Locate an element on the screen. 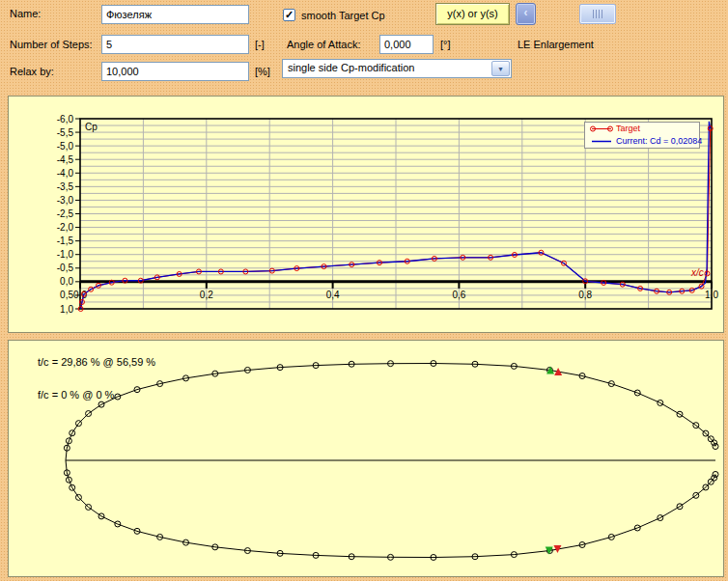 The width and height of the screenshot is (728, 581). aoa-label: Angle of Attack: is located at coordinates (323, 44).